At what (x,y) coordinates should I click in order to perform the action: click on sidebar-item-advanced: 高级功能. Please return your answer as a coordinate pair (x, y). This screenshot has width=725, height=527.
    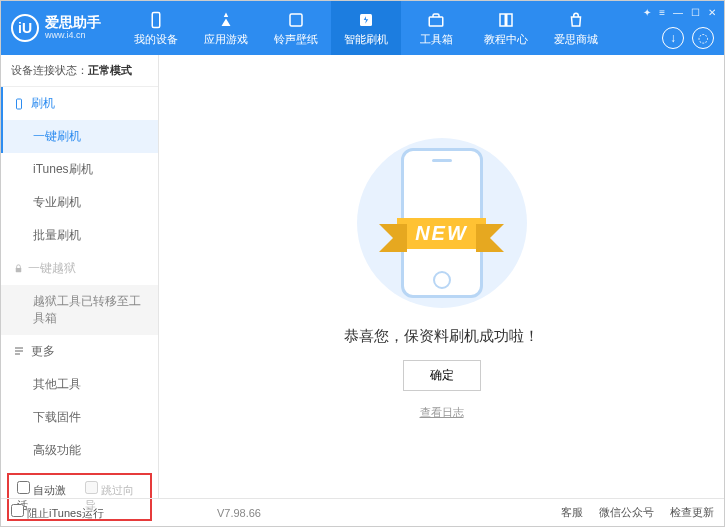
    Looking at the image, I should click on (80, 450).